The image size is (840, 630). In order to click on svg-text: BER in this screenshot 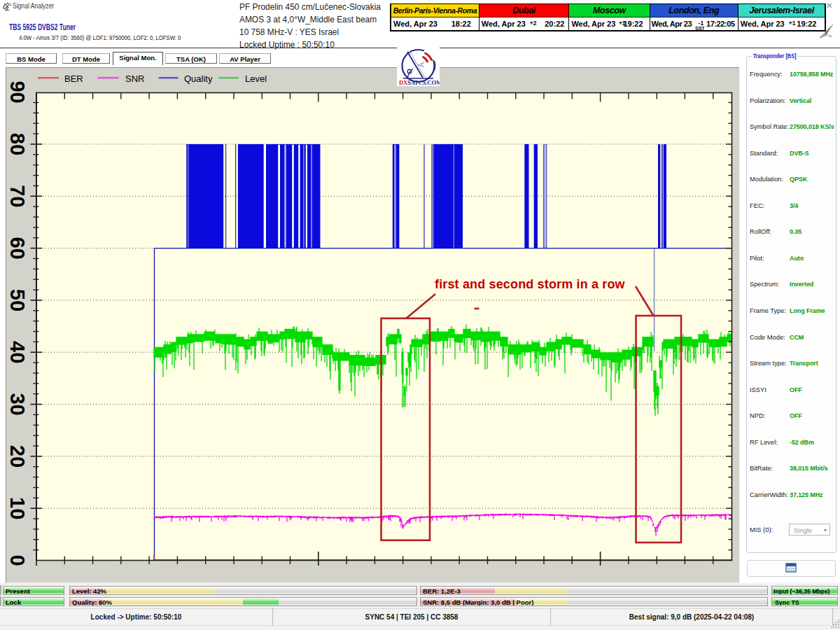, I will do `click(74, 78)`.